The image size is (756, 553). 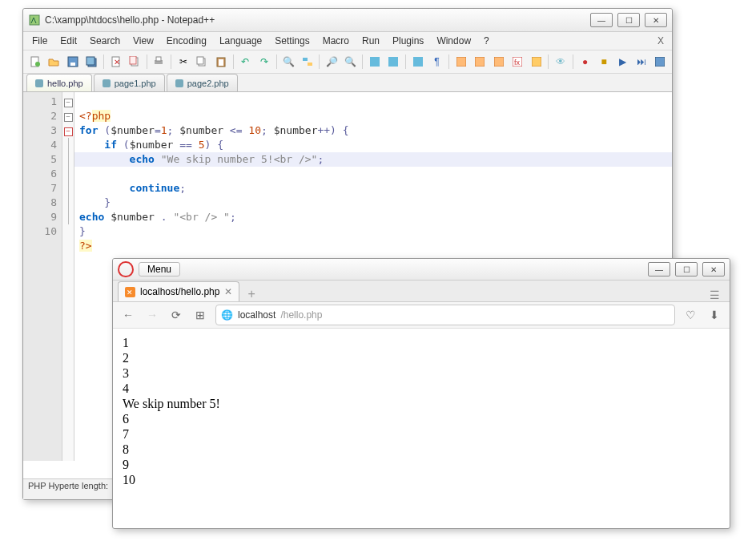 What do you see at coordinates (714, 315) in the screenshot?
I see `downloads-button: ⬇` at bounding box center [714, 315].